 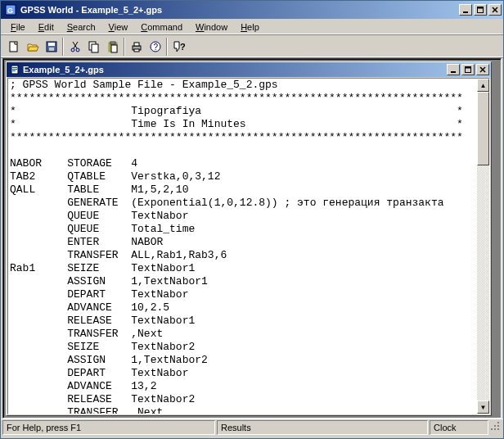 I want to click on cut-button, so click(x=75, y=47).